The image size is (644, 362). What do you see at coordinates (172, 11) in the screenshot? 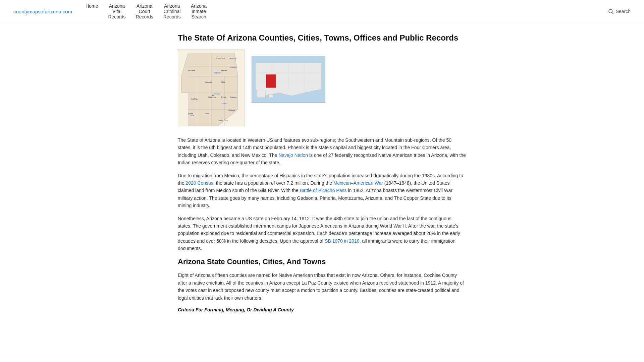
I see `nav-criminal-records: ArizonaCriminalRecords` at bounding box center [172, 11].